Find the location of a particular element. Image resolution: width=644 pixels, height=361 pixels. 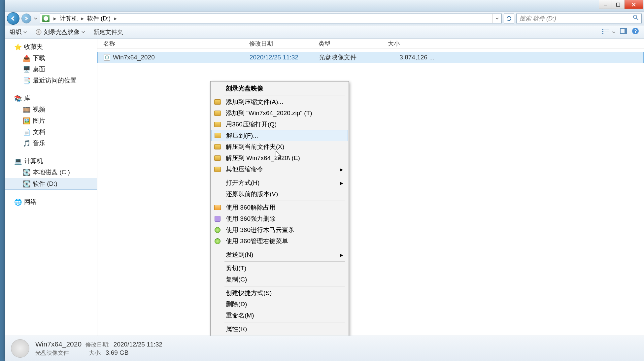

status-date-label: 修改日期: is located at coordinates (98, 345).